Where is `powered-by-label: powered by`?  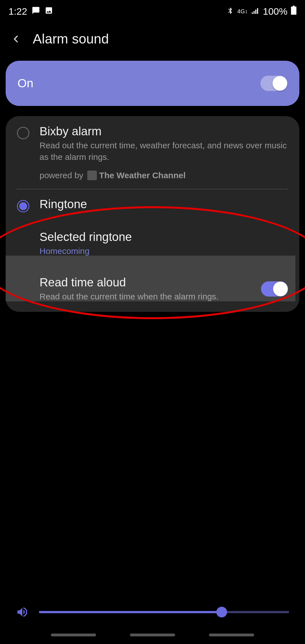 powered-by-label: powered by is located at coordinates (62, 175).